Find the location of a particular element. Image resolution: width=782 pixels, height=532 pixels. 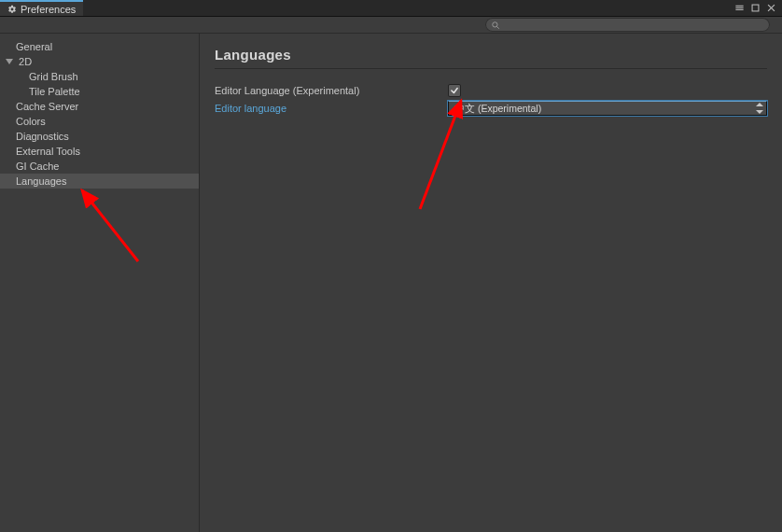

sidebar-item-label: Diagnostics is located at coordinates (43, 136).